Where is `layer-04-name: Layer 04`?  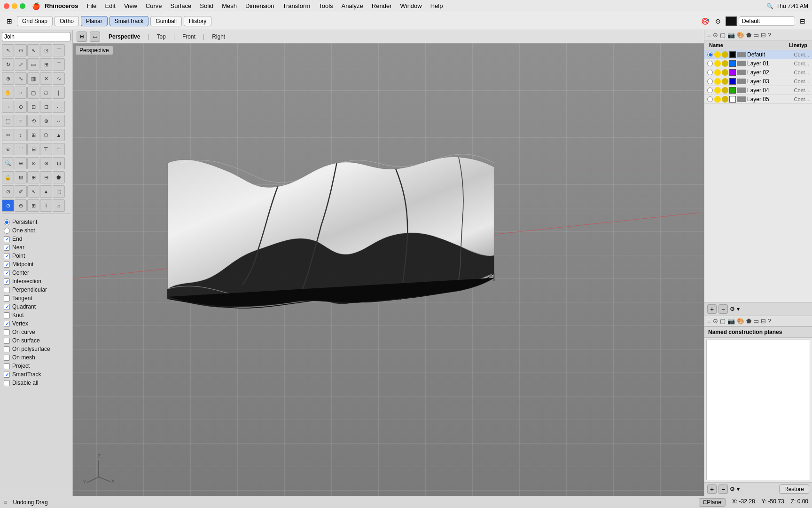 layer-04-name: Layer 04 is located at coordinates (771, 90).